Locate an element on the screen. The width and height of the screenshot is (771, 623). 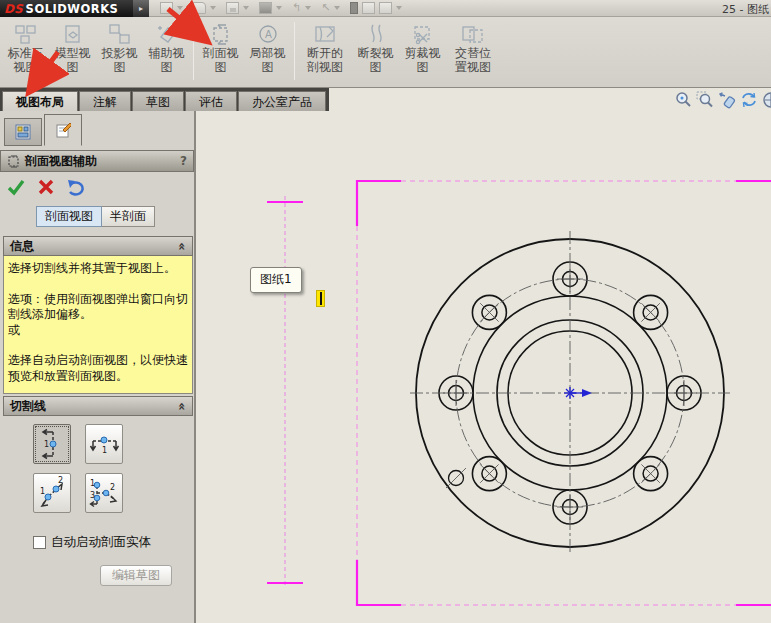
command-manager-ribbon: 标准三视图 模型视图 投影视图 辅助视图 剖面视图 A 局部视图 断开的剖视图 is located at coordinates (386, 52).